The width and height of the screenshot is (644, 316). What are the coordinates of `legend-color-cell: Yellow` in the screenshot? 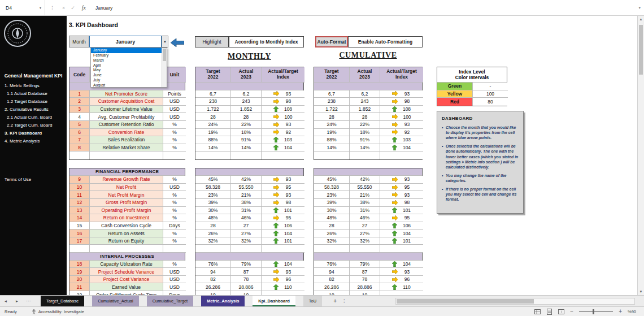 It's located at (455, 94).